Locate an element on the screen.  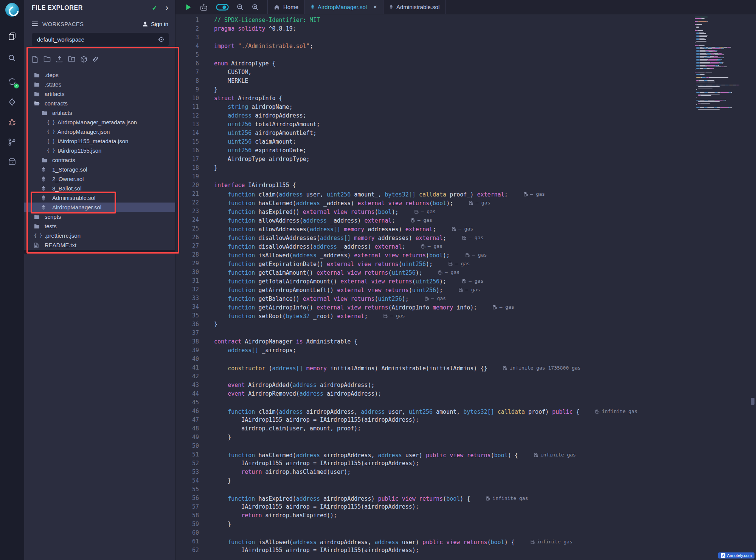
code-line-40: 40 is located at coordinates (461, 359).